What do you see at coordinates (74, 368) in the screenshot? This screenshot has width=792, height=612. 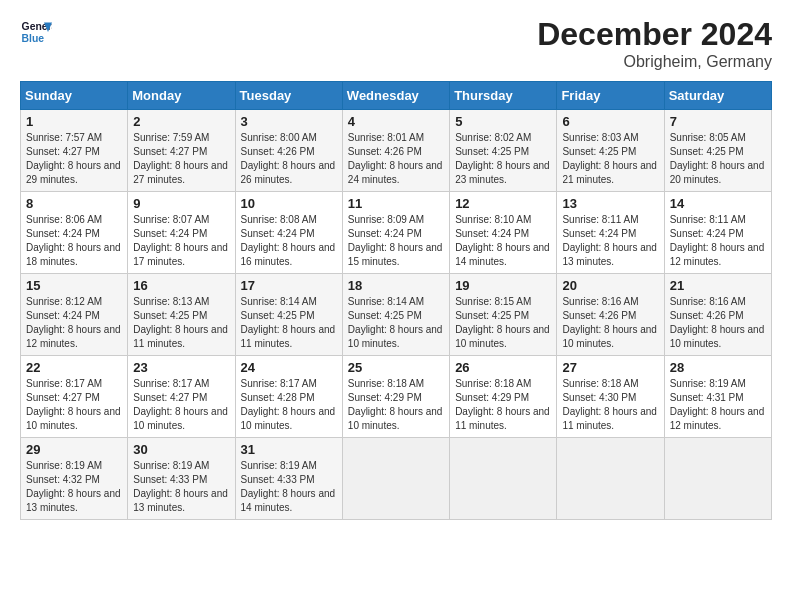 I see `day-number: 22` at bounding box center [74, 368].